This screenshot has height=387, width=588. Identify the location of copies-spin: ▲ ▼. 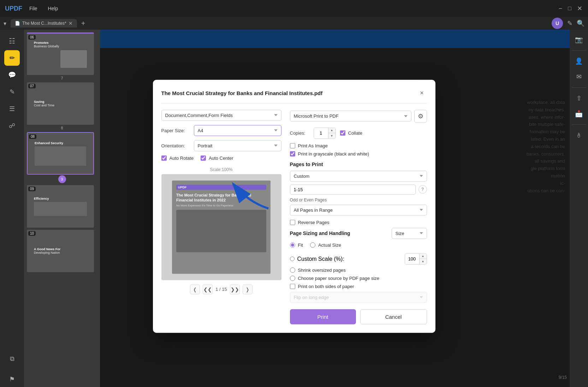
(332, 133).